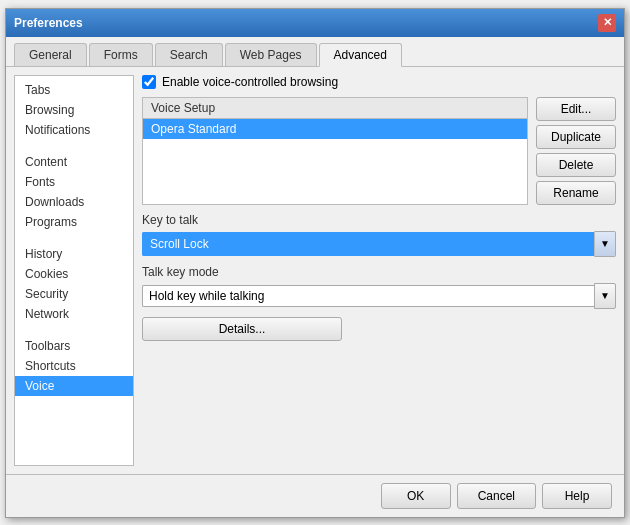 The width and height of the screenshot is (630, 525). I want to click on tab-advanced: Advanced, so click(360, 55).